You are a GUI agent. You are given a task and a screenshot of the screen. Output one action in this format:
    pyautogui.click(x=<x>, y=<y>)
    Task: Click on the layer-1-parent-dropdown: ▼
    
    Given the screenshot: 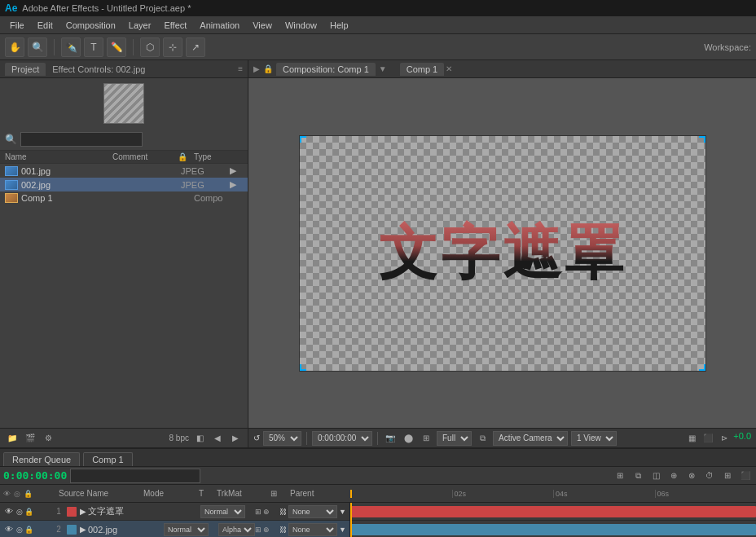 What is the action you would take?
    pyautogui.click(x=342, y=512)
    